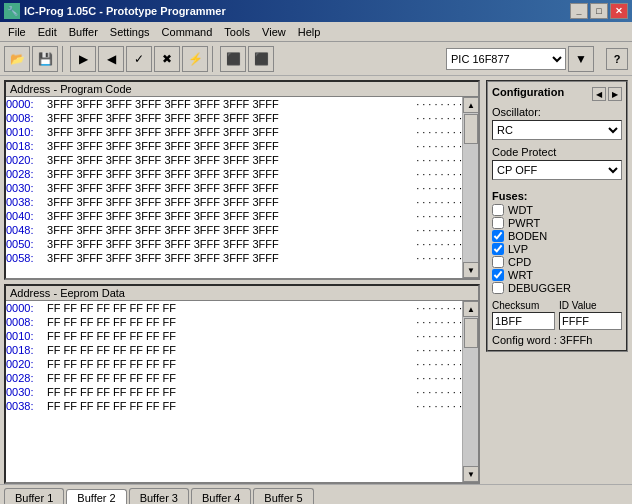 The image size is (632, 504). I want to click on table-row: 0030: FF FF FF FF FF FF FF FF · · · · · …, so click(234, 392).